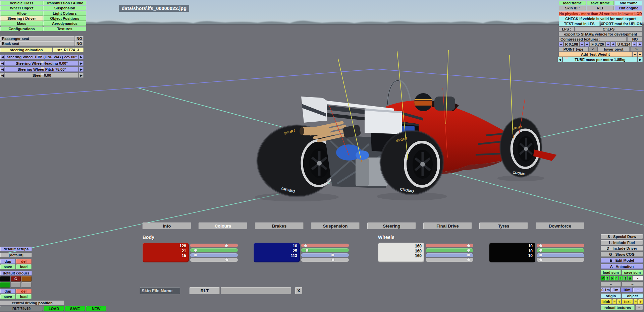  I want to click on menu-item-configurations: Configurations, so click(21, 29).